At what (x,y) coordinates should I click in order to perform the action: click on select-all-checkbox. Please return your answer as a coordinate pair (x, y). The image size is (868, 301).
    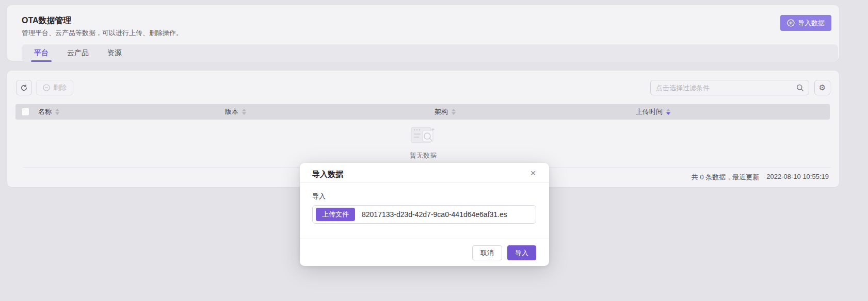
    Looking at the image, I should click on (25, 112).